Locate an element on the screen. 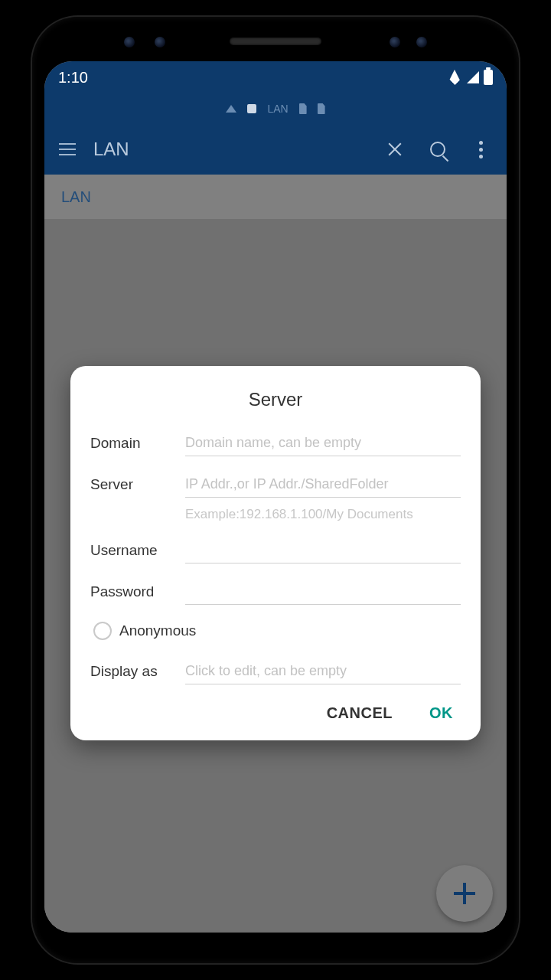  bezel-top is located at coordinates (276, 41).